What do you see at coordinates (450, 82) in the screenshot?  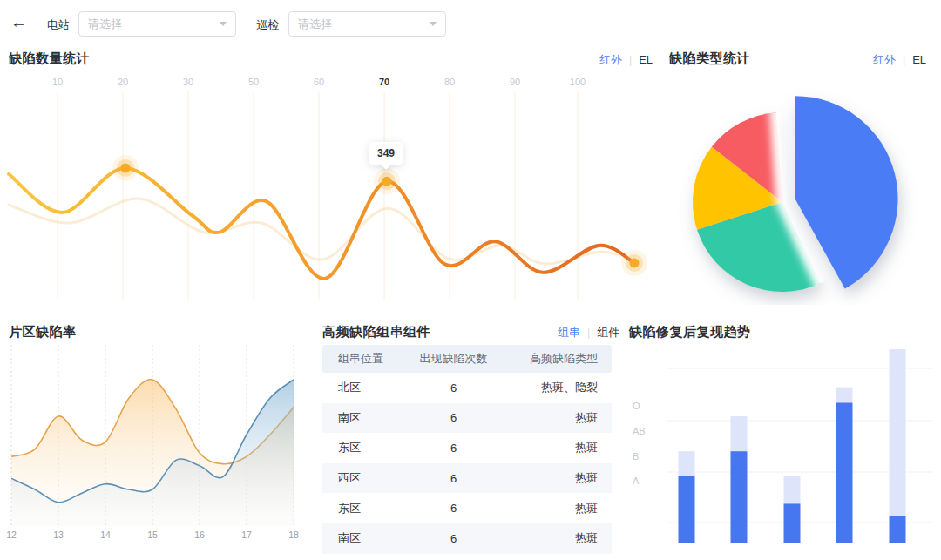 I see `line-chart-x-tick: 80` at bounding box center [450, 82].